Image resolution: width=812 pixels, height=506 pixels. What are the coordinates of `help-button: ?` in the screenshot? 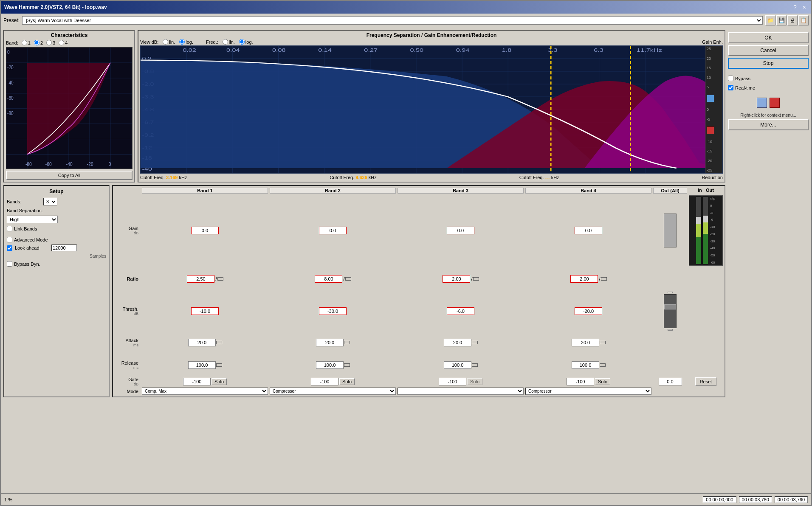 It's located at (795, 7).